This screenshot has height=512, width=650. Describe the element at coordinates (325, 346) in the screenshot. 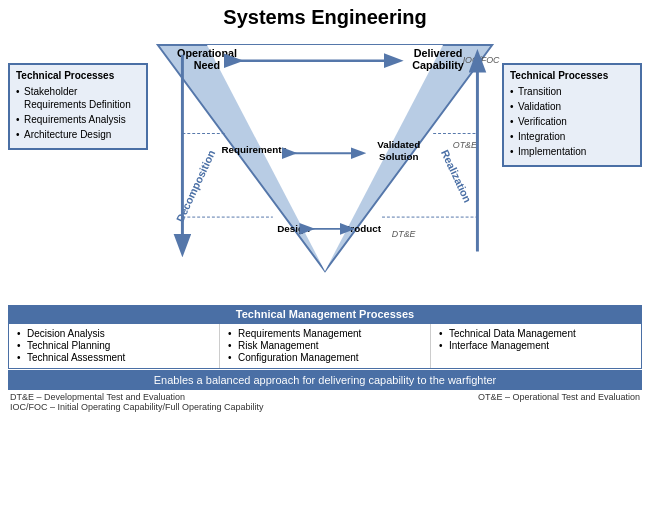

I see `list-item: Risk Management` at that location.